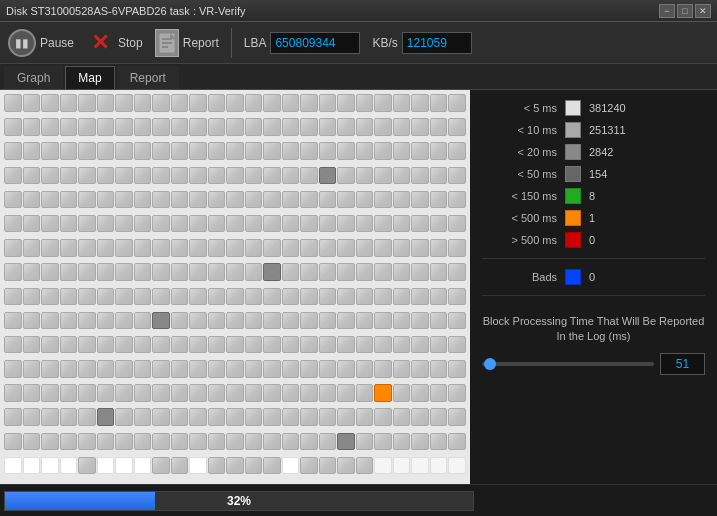 The image size is (717, 516). What do you see at coordinates (682, 364) in the screenshot?
I see `bpt-value-input` at bounding box center [682, 364].